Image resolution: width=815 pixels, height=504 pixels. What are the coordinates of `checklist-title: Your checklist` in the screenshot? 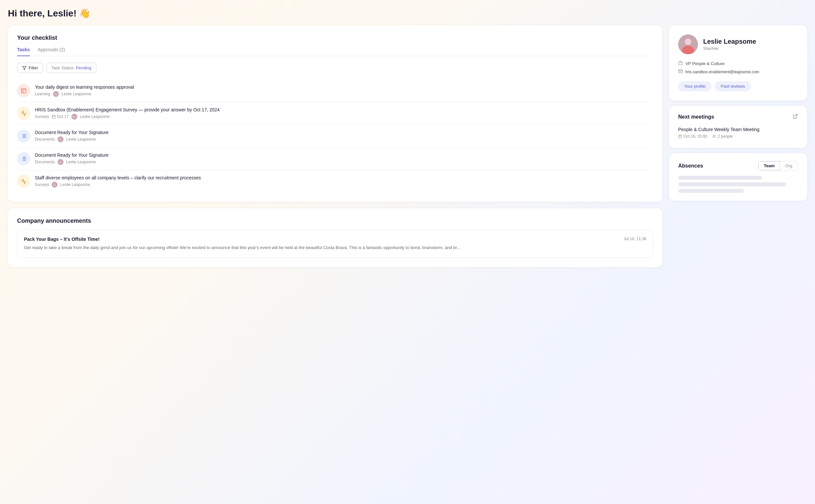 It's located at (335, 38).